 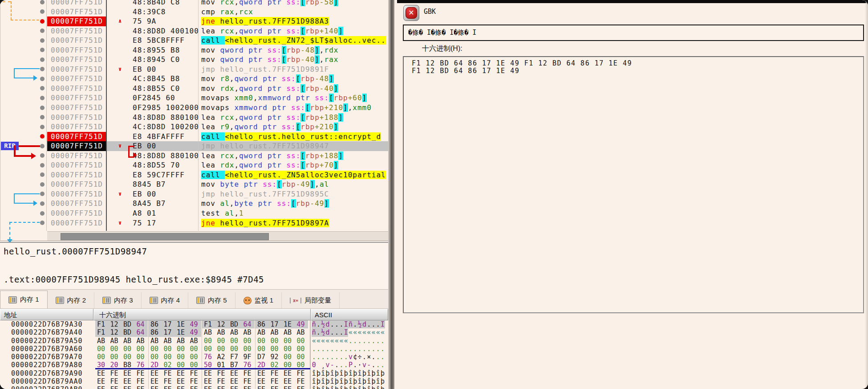 I want to click on tab-内存 4: 内存 4, so click(x=165, y=300).